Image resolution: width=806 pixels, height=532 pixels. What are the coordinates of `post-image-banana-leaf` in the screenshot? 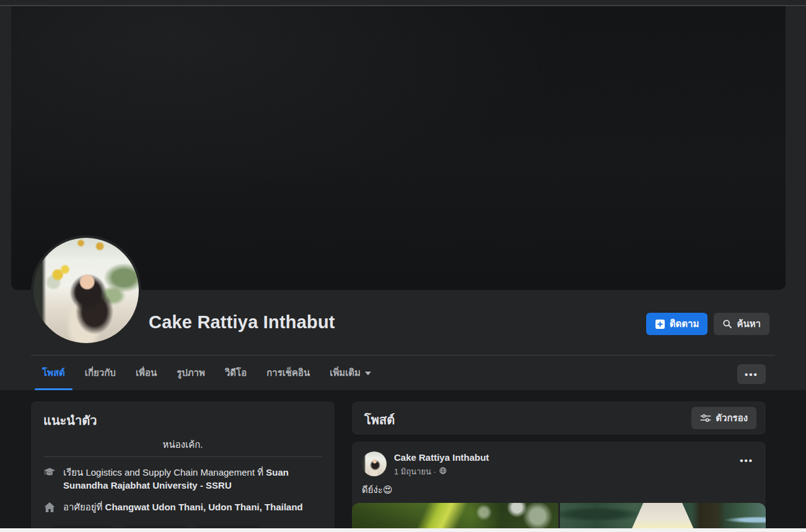 It's located at (455, 518).